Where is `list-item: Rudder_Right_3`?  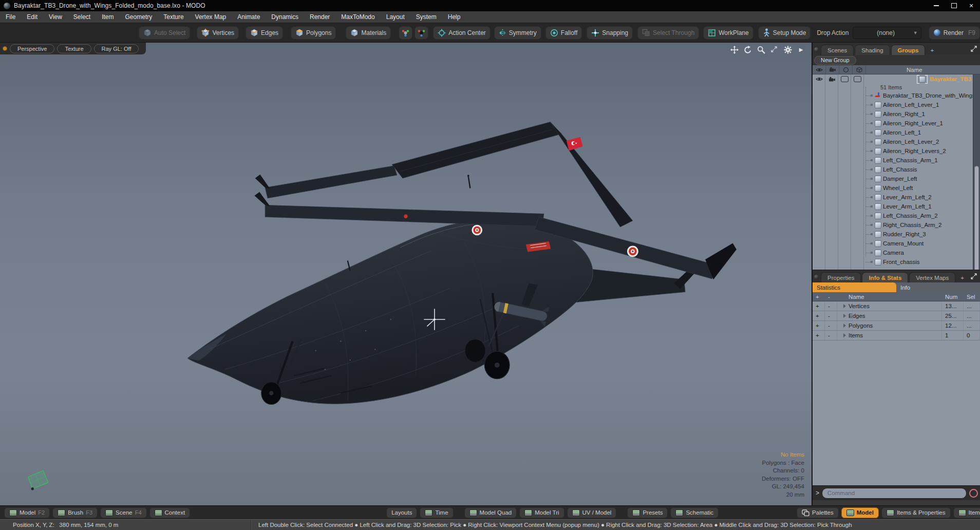 list-item: Rudder_Right_3 is located at coordinates (896, 234).